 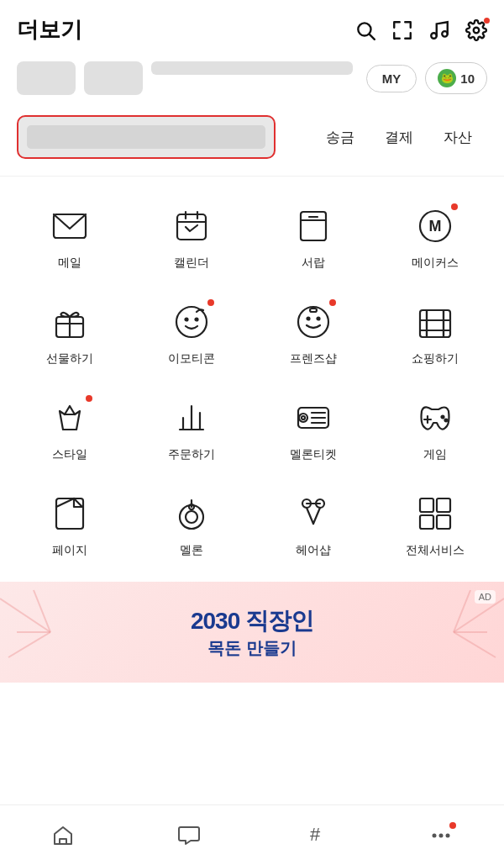 I want to click on friendsshop-icon, so click(x=313, y=322).